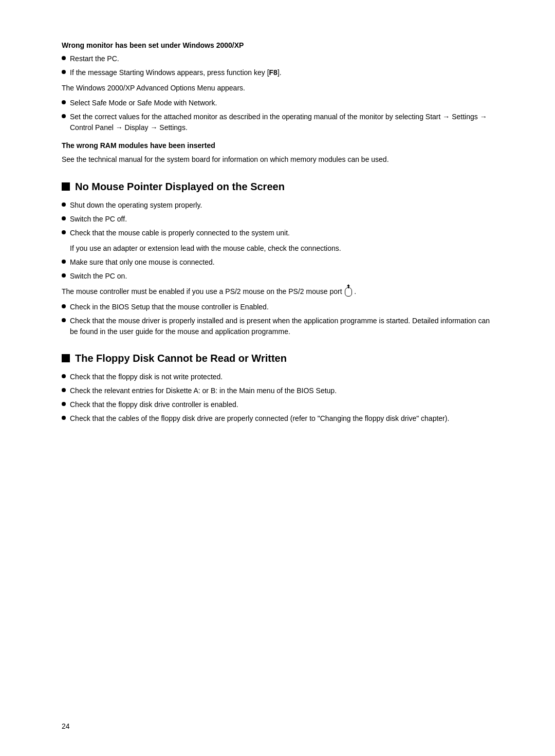  Describe the element at coordinates (282, 233) in the screenshot. I see `bullet-text: Check that the mouse cable is properly c…` at that location.